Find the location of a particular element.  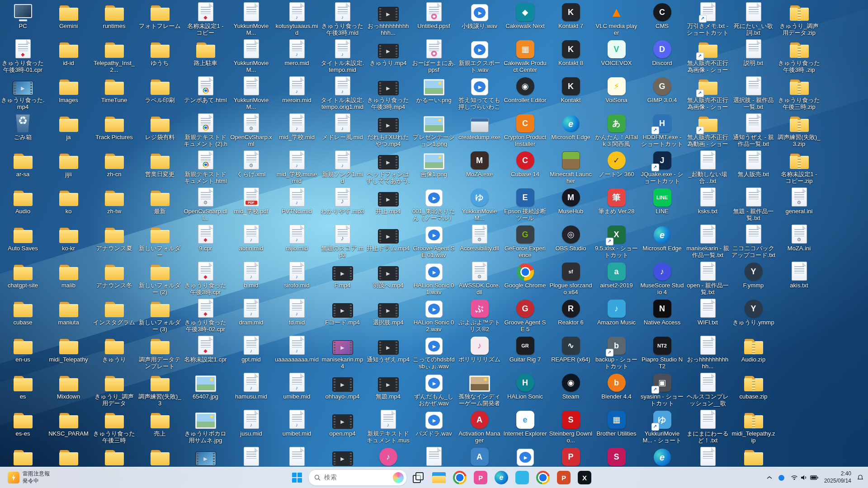

desktop-icon: ↗無人販売不正行為画像 - ショートカット is located at coordinates (708, 94).